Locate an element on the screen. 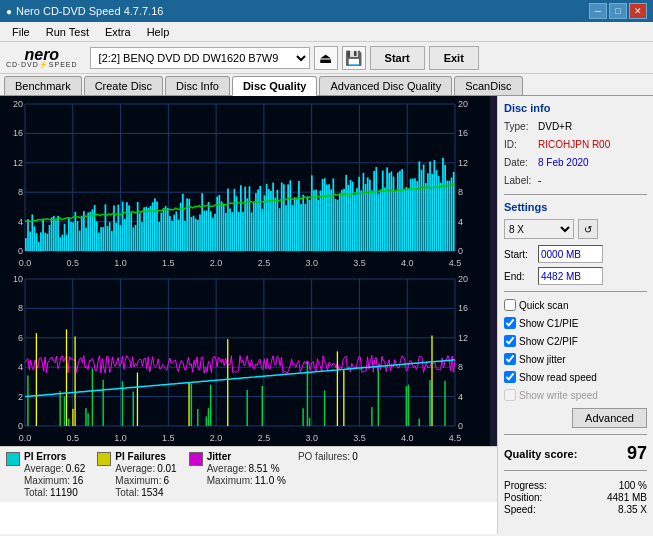 The width and height of the screenshot is (653, 536). pi-errors-title: PI Errors is located at coordinates (54, 456).